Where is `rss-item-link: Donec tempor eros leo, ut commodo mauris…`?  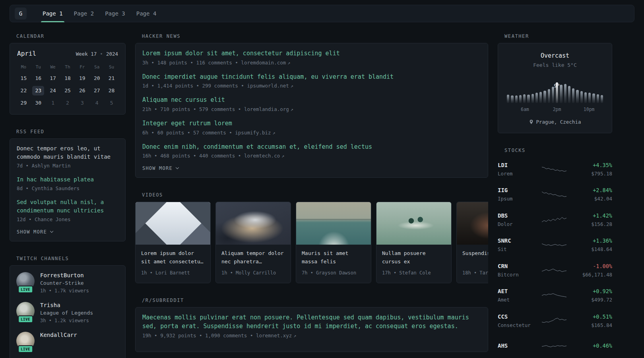 rss-item-link: Donec tempor eros leo, ut commodo mauris… is located at coordinates (68, 153).